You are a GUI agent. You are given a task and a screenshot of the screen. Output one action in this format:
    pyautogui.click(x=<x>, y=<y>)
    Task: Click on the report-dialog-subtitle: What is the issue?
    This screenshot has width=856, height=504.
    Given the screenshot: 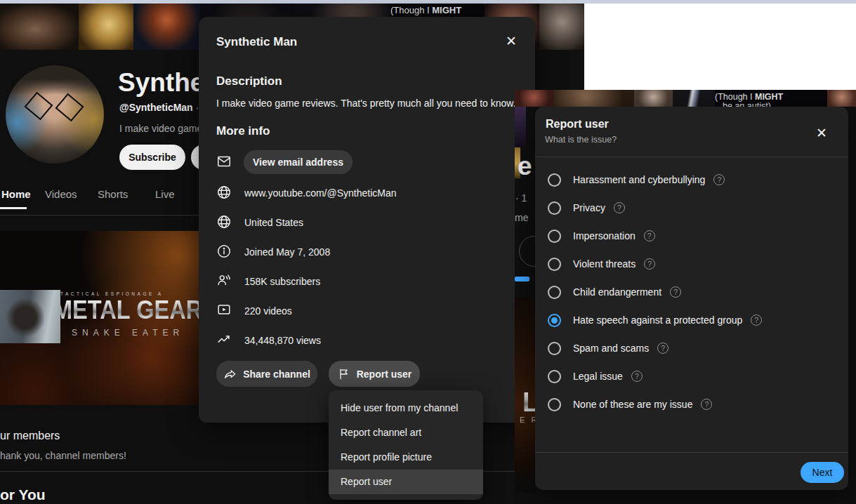 What is the action you would take?
    pyautogui.click(x=581, y=140)
    